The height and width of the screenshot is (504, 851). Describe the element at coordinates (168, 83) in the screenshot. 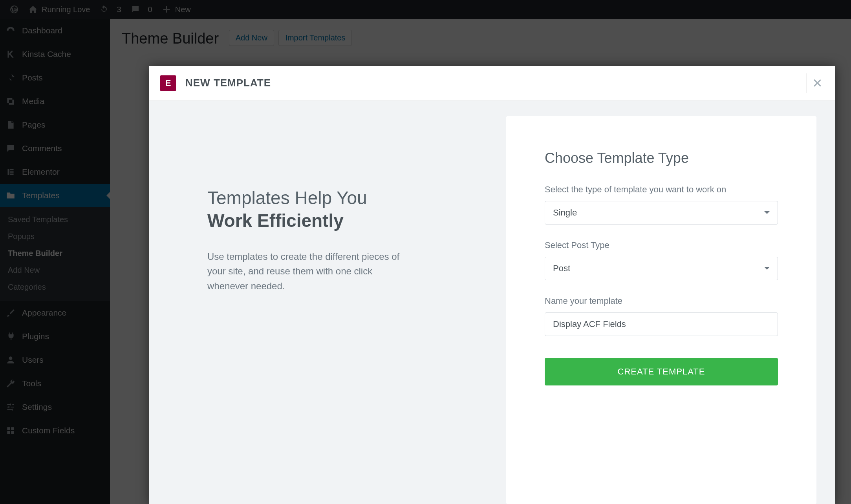

I see `elementor-logo-icon: E` at that location.